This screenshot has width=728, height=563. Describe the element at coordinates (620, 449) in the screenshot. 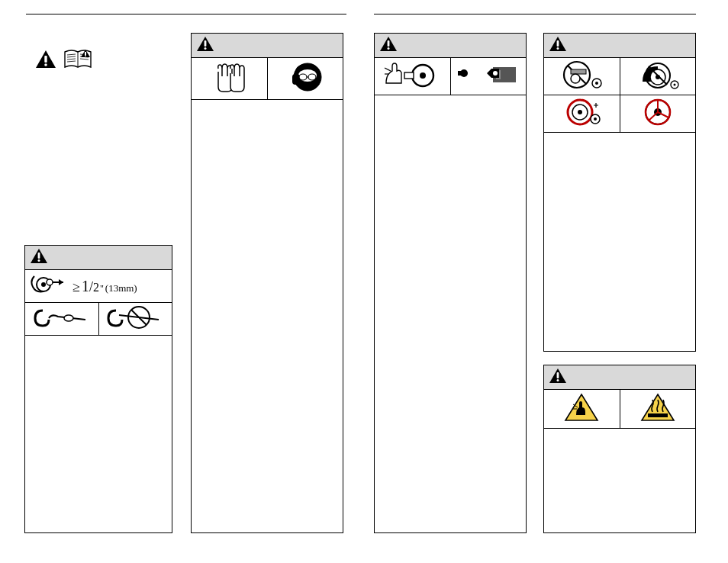

I see `hazard-warning-box` at that location.